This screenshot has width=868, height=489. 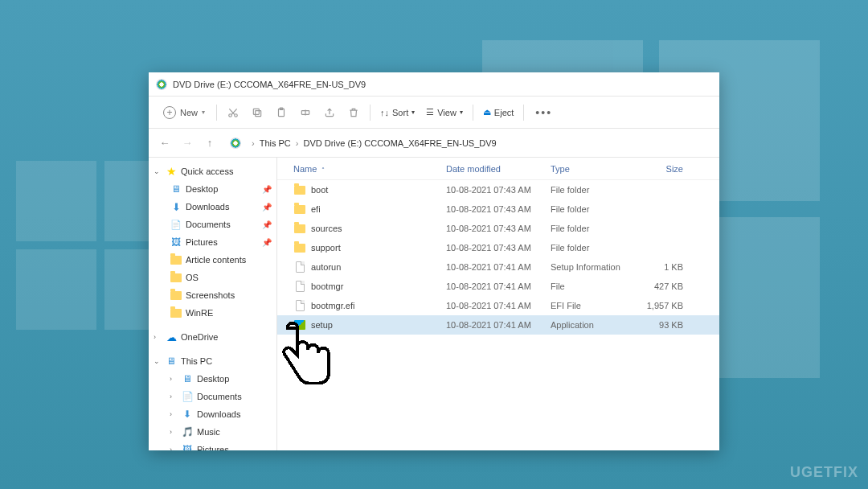 I want to click on sidebar-quick-access: ⌄ ★ Quick access, so click(x=212, y=171).